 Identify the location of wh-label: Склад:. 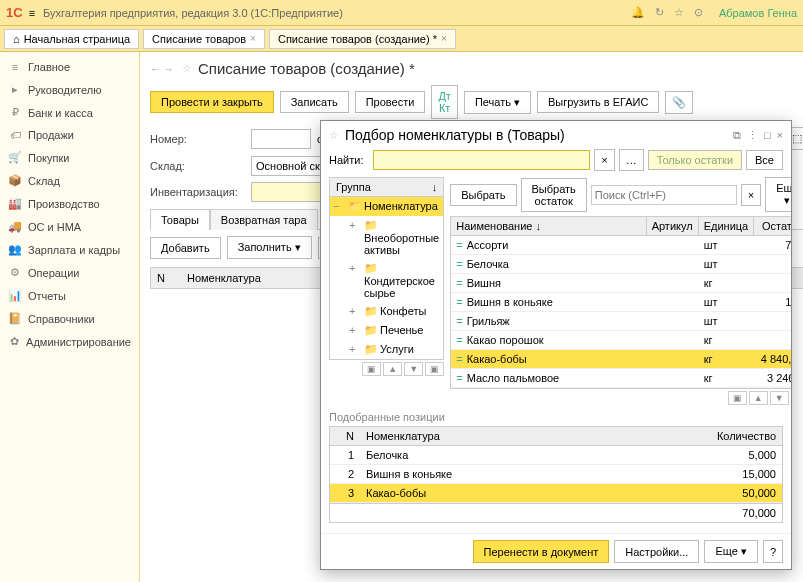
(198, 166).